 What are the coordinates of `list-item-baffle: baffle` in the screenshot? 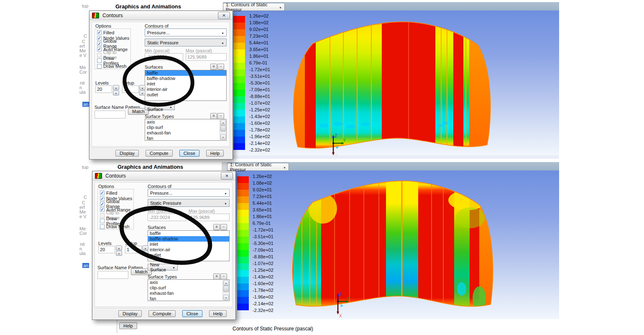 It's located at (186, 73).